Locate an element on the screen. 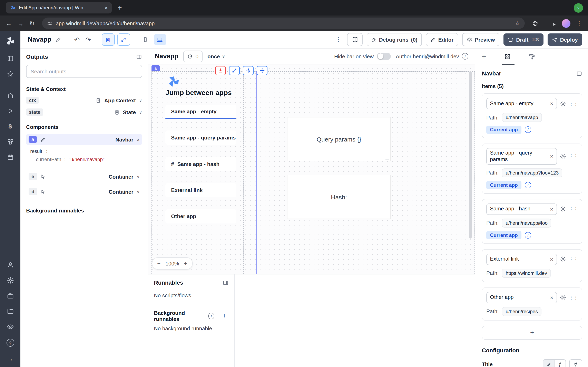 This screenshot has height=367, width=588. windmill-logo-icon is located at coordinates (10, 41).